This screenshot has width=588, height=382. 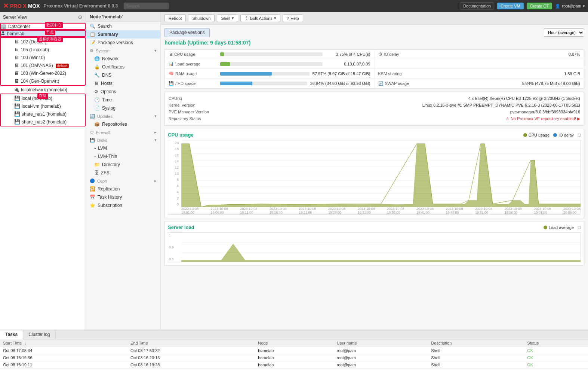 I want to click on node-panel: Node 'homelab' 🔍 Search 📋 Summary 📝 Pack…, so click(x=123, y=171).